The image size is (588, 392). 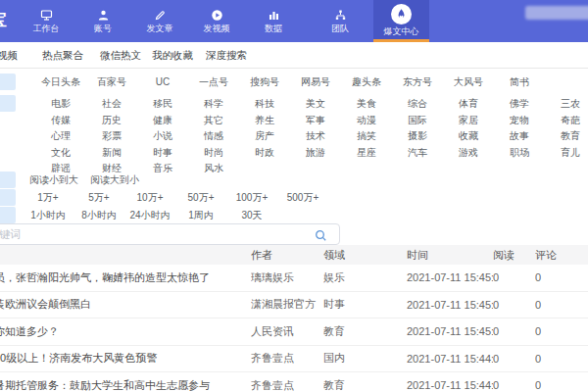 I want to click on category-option: 佛学, so click(x=519, y=104).